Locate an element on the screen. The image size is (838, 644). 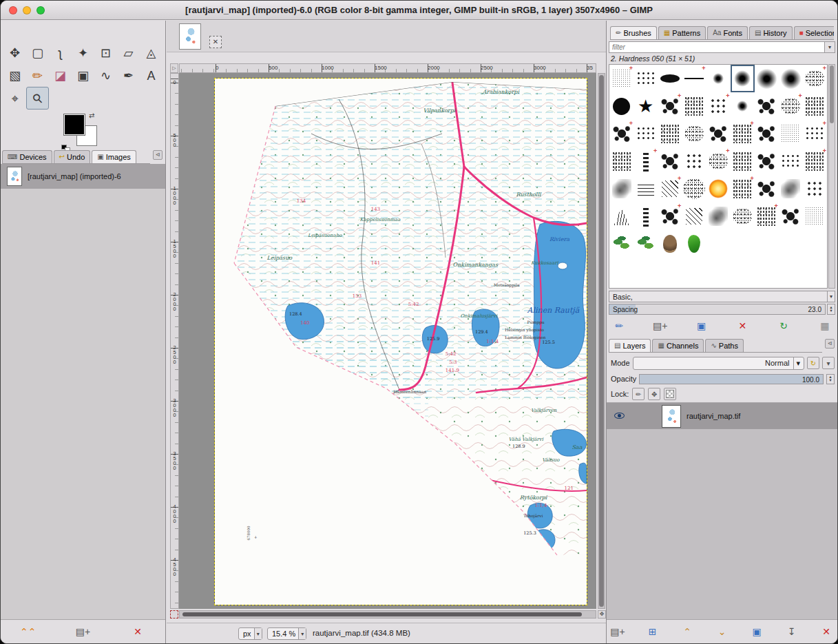
vertical-scrollbar is located at coordinates (602, 341).